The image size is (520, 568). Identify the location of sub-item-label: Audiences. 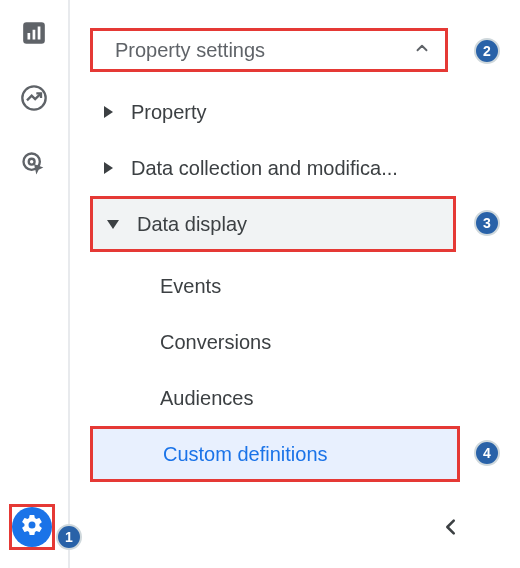
(206, 398).